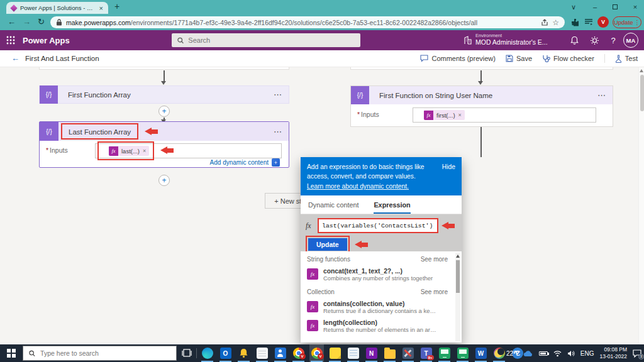 The height and width of the screenshot is (362, 644). What do you see at coordinates (627, 23) in the screenshot?
I see `browser-update-button: Update ⋮` at bounding box center [627, 23].